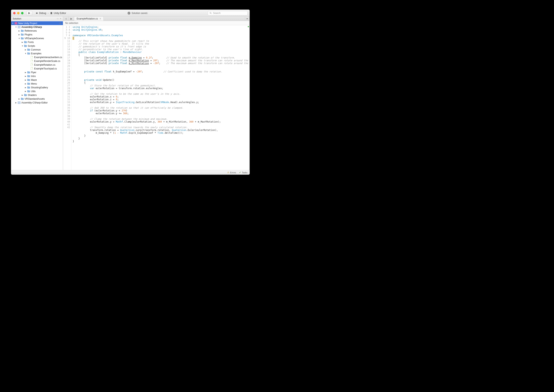 This screenshot has width=554, height=392. What do you see at coordinates (59, 19) in the screenshot?
I see `pad-controls: ▭ ✕` at bounding box center [59, 19].